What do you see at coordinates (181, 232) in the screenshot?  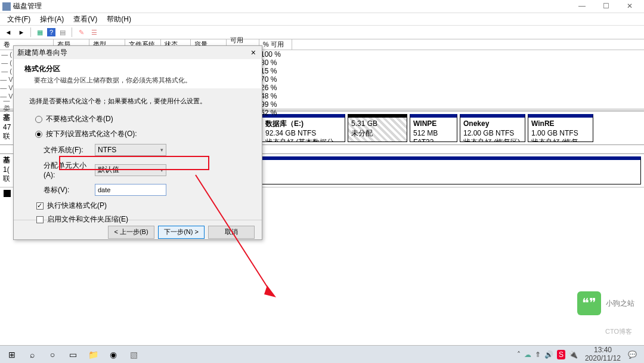 I see `next-button: 下一步(N) >` at bounding box center [181, 232].